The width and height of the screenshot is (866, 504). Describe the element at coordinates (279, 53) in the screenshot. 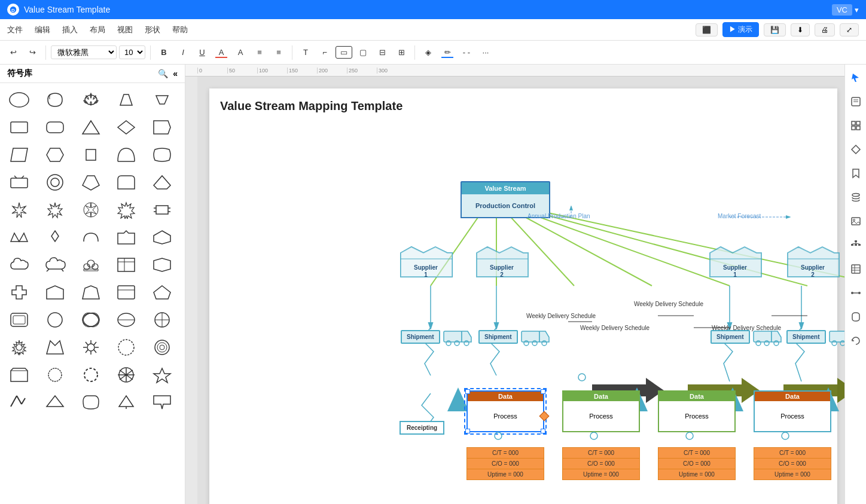

I see `text-align-button: ≡` at that location.